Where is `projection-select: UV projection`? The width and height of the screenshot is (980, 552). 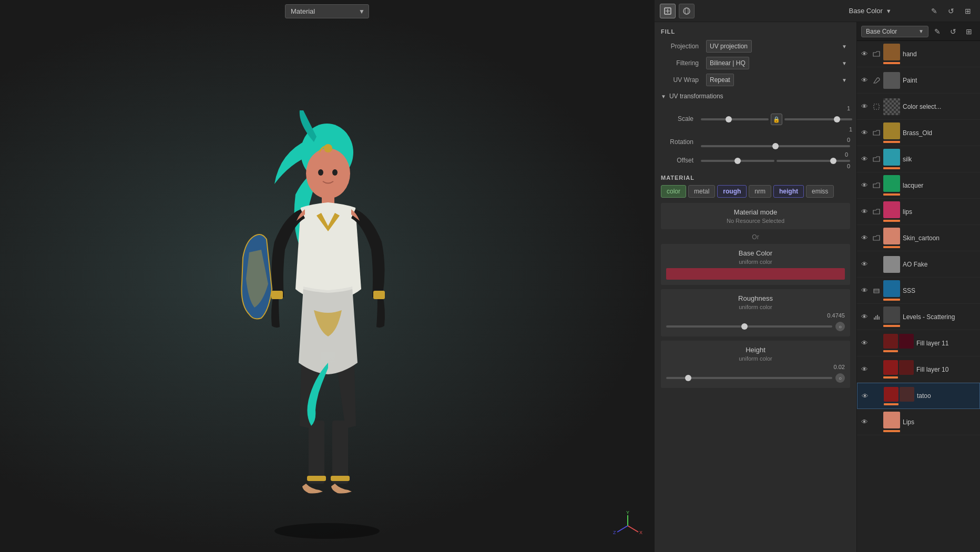
projection-select: UV projection is located at coordinates (729, 46).